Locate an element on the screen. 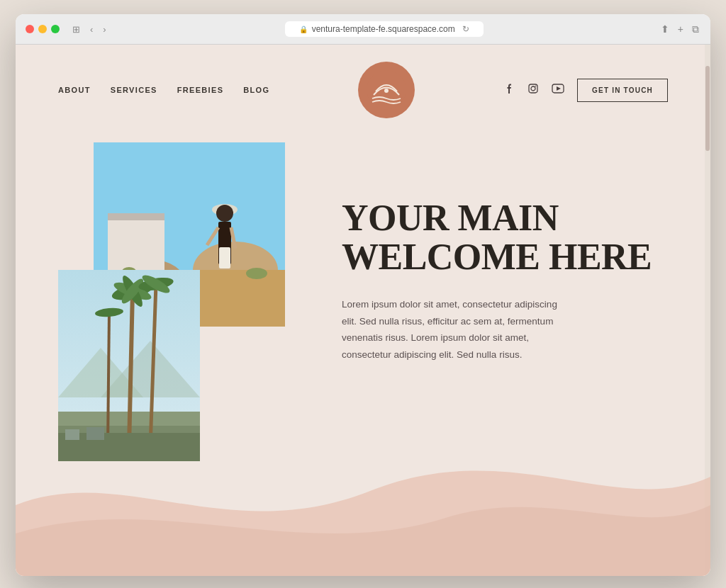  sidebar-toggle-button: ⊞ is located at coordinates (77, 30).